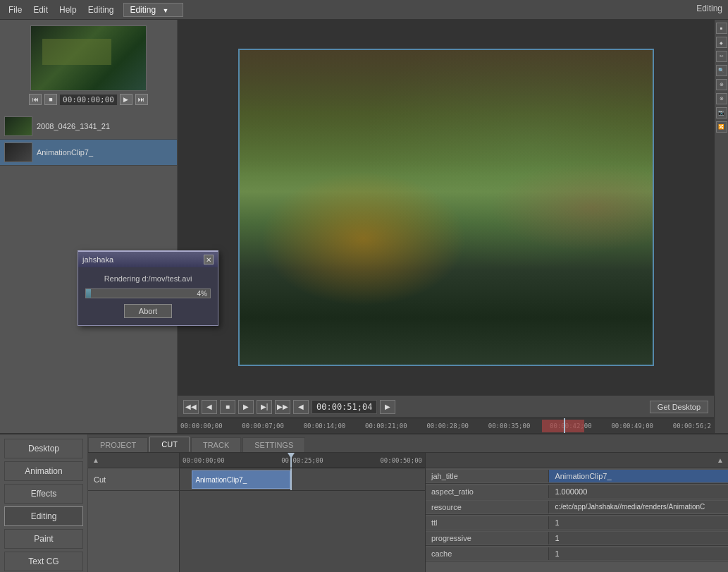 The height and width of the screenshot is (572, 728). Describe the element at coordinates (576, 476) in the screenshot. I see `property-row: jah_title AnimationClip7_` at that location.